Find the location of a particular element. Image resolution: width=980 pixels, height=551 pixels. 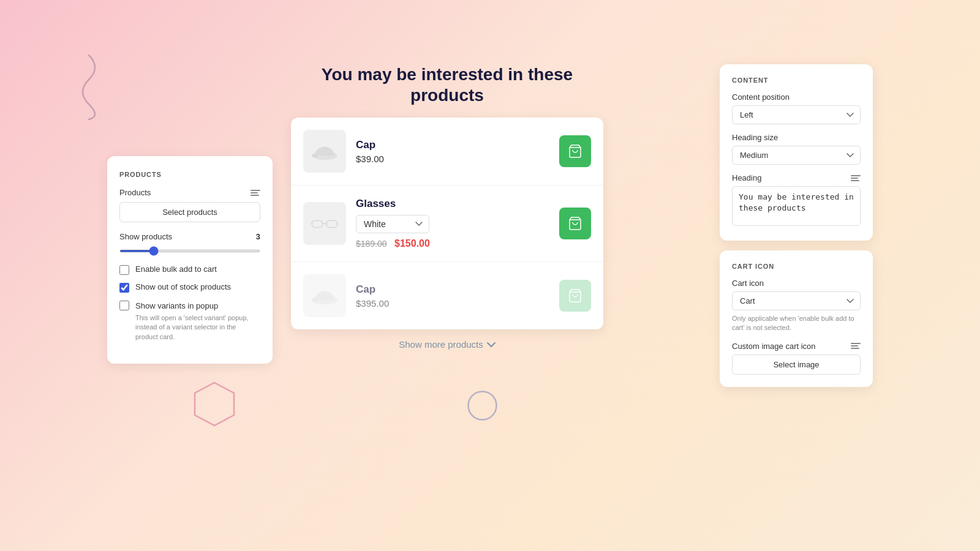

cart-icon-field: Cart icon Cart Bag Plus Only applicable … is located at coordinates (796, 306).